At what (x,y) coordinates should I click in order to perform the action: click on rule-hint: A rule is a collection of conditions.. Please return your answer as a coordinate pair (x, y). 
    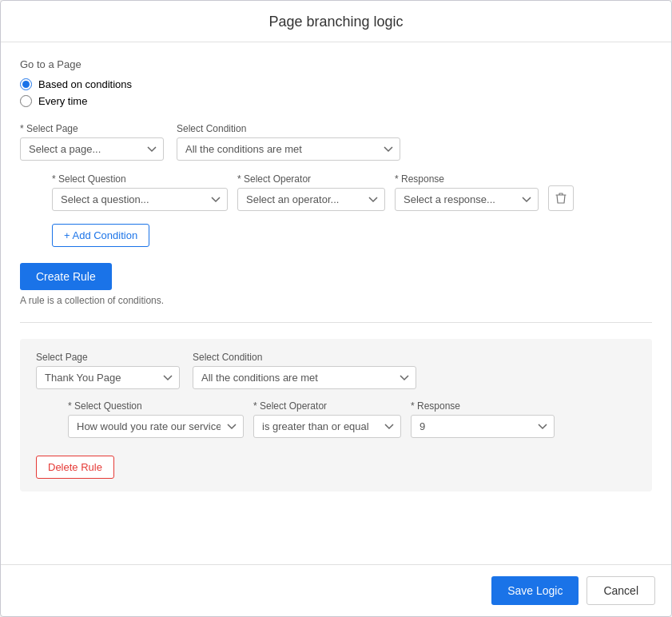
    Looking at the image, I should click on (336, 301).